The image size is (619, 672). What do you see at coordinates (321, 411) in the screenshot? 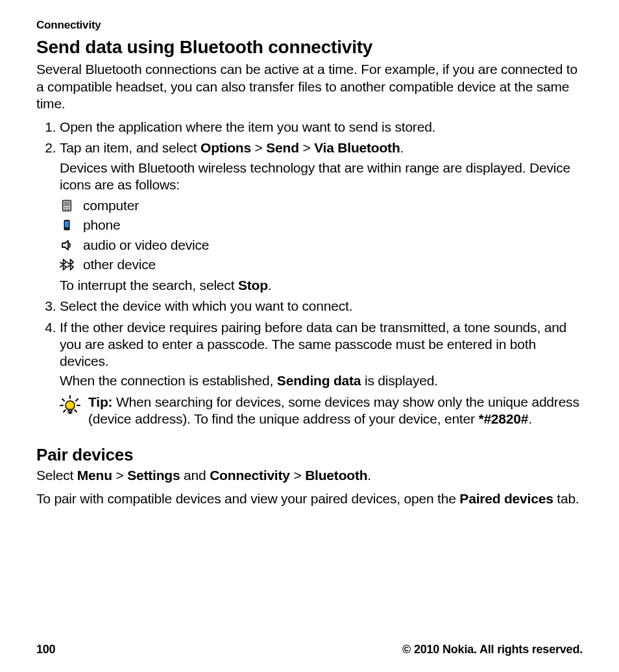
I see `tip-block: Tip: When searching for devices, some de…` at bounding box center [321, 411].